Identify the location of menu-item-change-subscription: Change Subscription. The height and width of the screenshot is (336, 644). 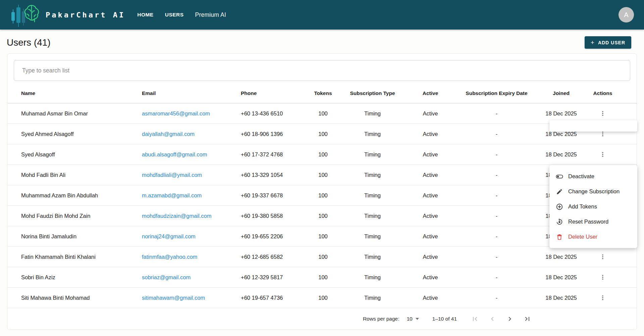
(593, 191).